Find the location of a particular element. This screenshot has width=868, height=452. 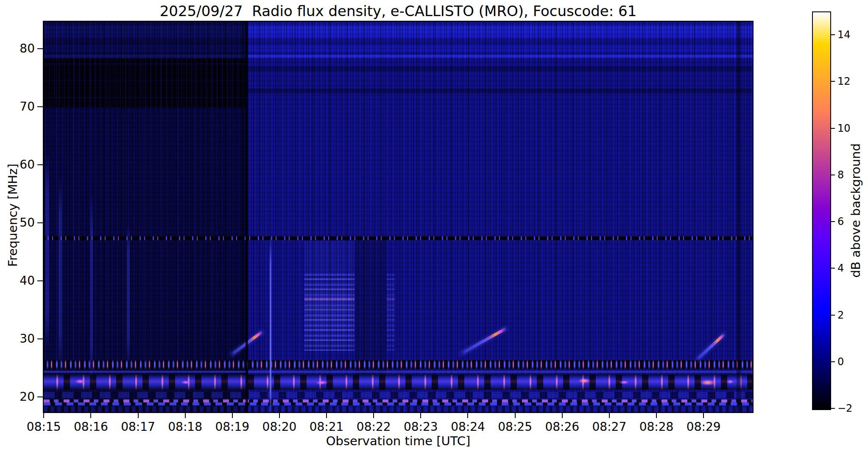

x-tick-label: 08:28 is located at coordinates (656, 427).